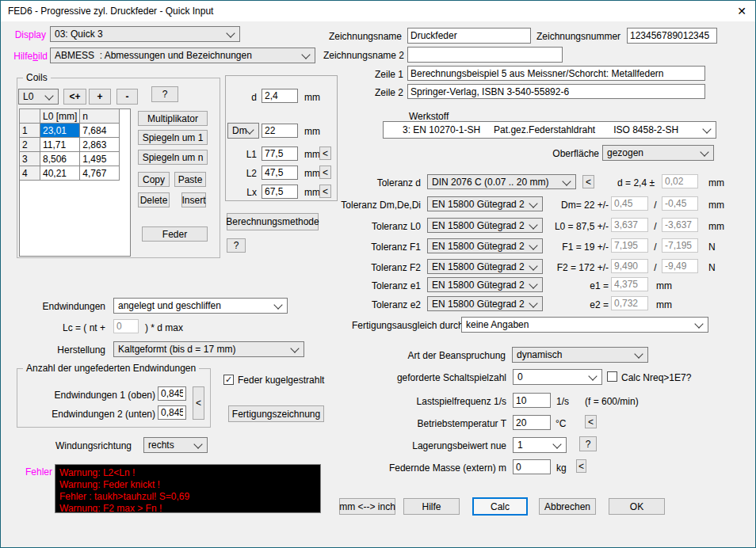  I want to click on herstellung-select: Kaltgeformt (bis d = 17 mm), so click(209, 349).